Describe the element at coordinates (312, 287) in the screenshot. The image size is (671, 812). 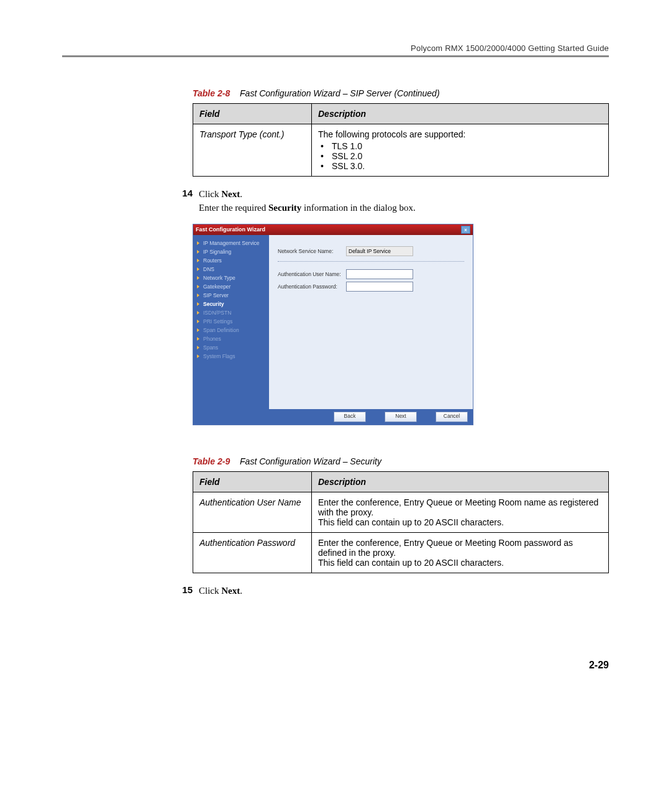
I see `label-auth-password: Authentication Password:` at that location.